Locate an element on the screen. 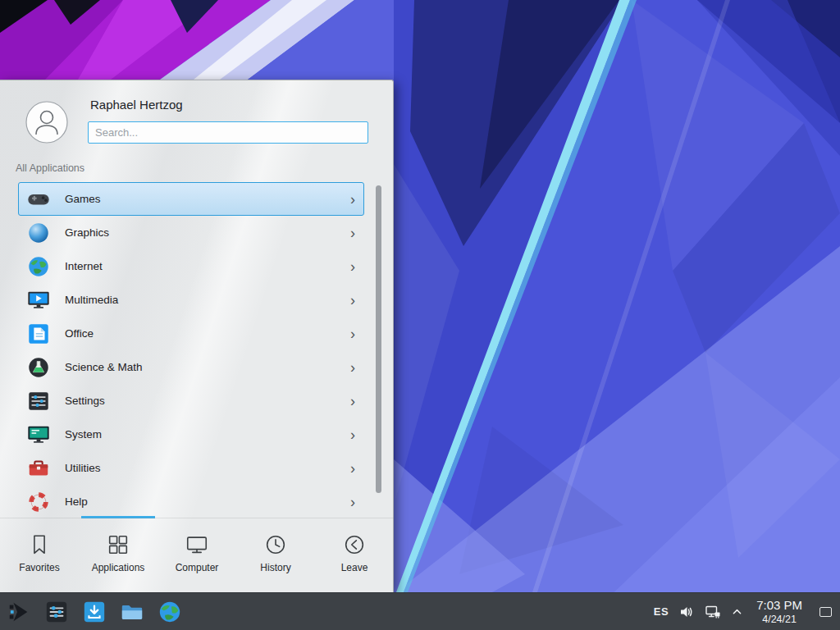  user-avatar is located at coordinates (47, 122).